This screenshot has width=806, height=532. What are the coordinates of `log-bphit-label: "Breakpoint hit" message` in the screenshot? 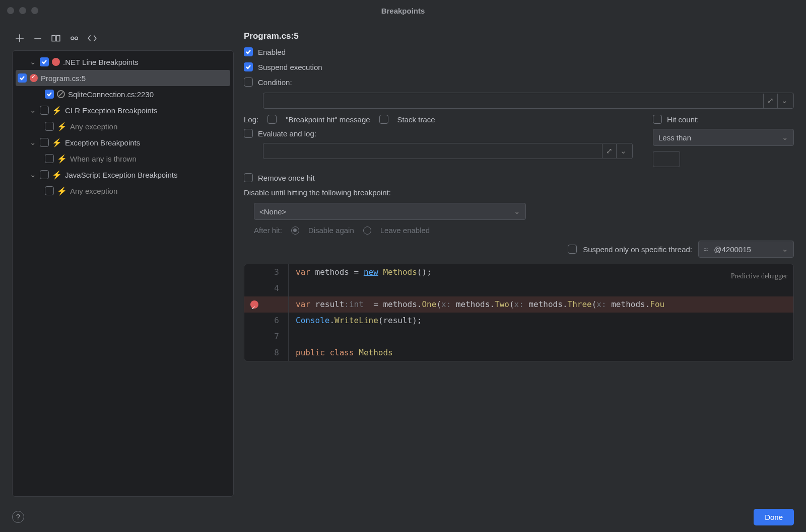 It's located at (327, 120).